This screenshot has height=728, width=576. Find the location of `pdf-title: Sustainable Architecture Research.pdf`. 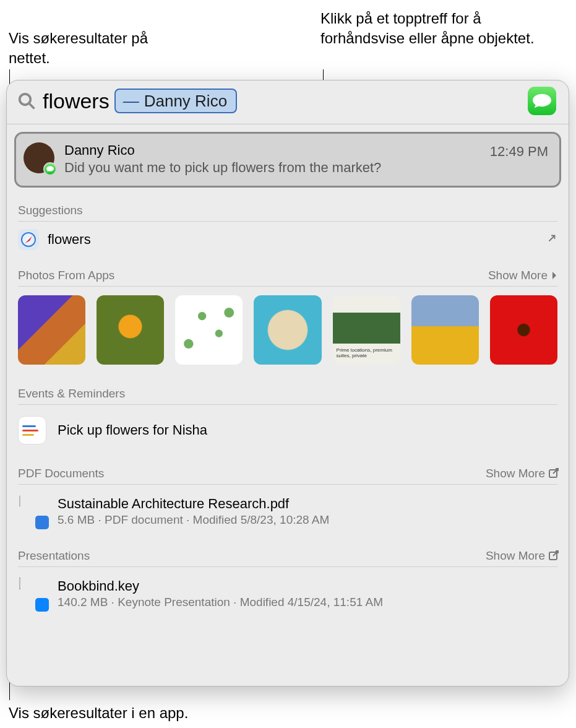

pdf-title: Sustainable Architecture Research.pdf is located at coordinates (193, 504).